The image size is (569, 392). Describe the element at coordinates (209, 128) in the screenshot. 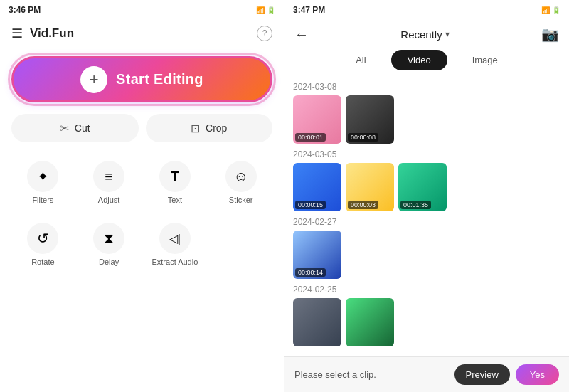

I see `crop-button: ⊡ Crop` at that location.